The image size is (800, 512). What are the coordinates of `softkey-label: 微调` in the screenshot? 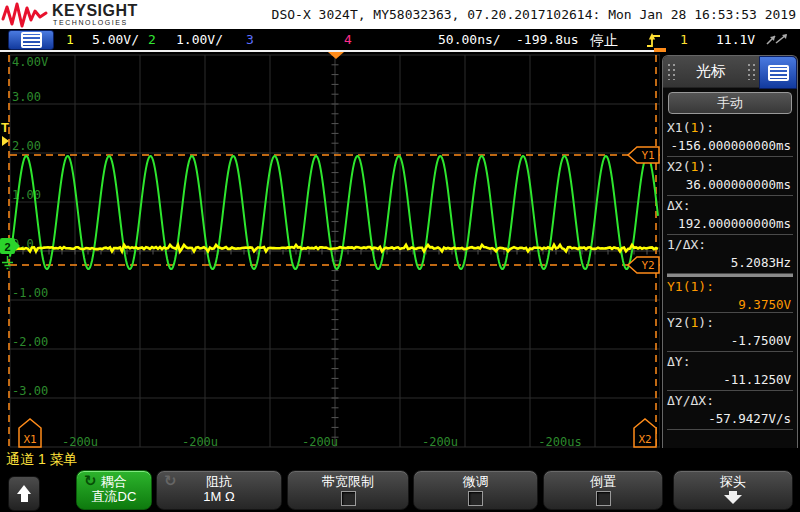 It's located at (476, 482).